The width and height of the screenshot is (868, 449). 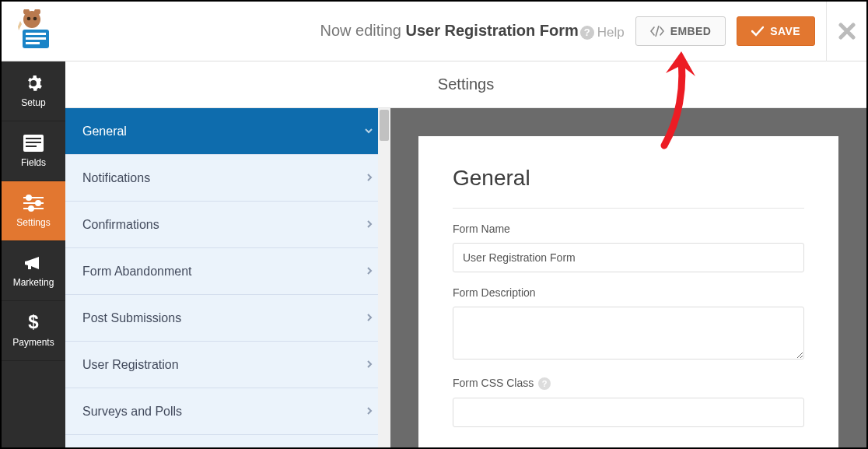 I want to click on close-icon, so click(x=847, y=31).